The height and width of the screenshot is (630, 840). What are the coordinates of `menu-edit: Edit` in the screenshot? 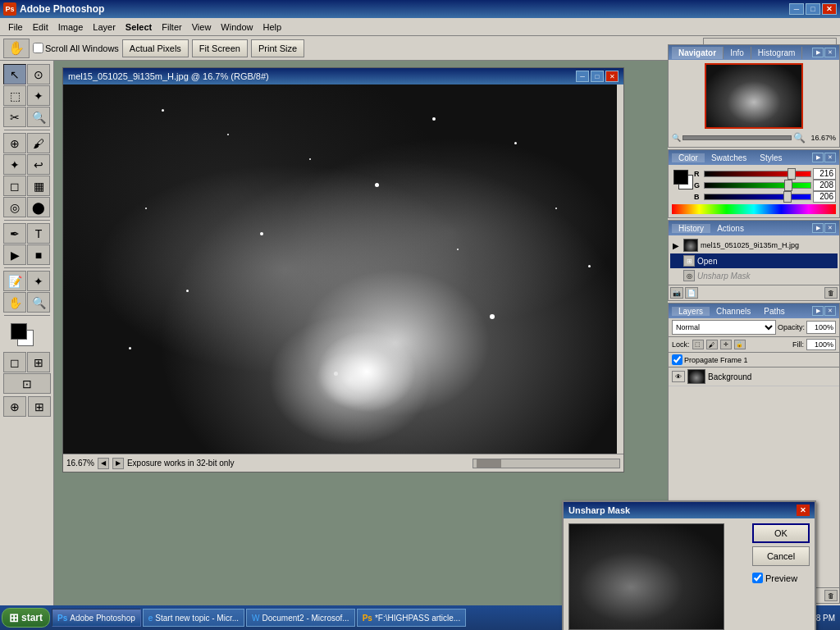 It's located at (41, 27).